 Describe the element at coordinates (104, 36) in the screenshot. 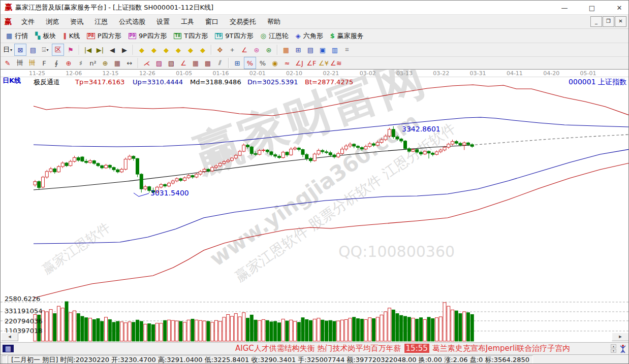

I see `toolbar-button-p-square: P8P四方形` at that location.